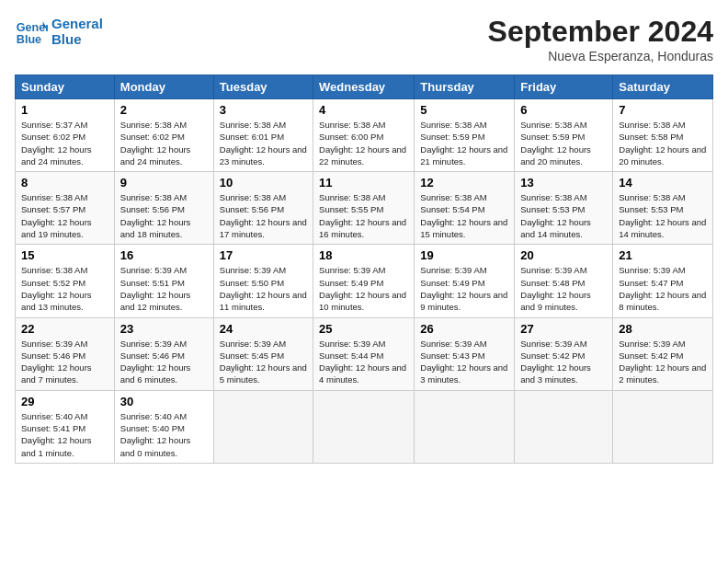 The height and width of the screenshot is (563, 728). I want to click on column-header-wednesday: Wednesday, so click(364, 87).